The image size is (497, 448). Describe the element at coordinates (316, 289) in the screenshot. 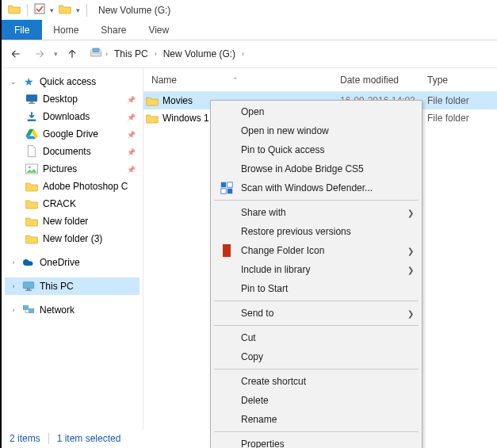

I see `menu-item: Pin to Start` at that location.